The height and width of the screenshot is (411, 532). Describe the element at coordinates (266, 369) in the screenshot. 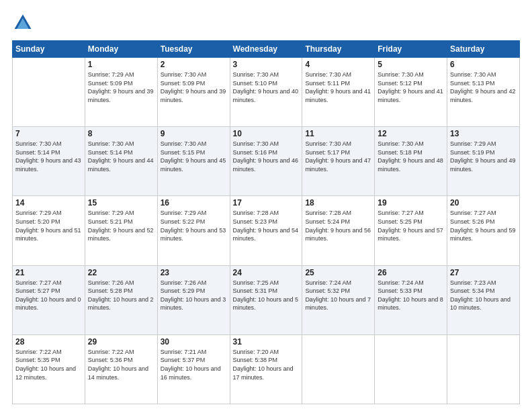

I see `calendar-cell: 31Sunrise: 7:20 AMSunset: 5:38 PMDayligh…` at that location.